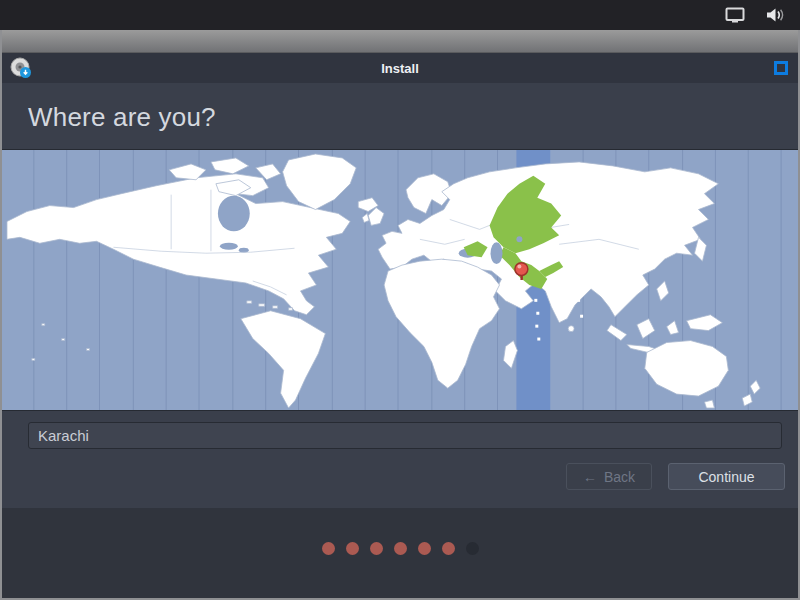 Image resolution: width=800 pixels, height=600 pixels. Describe the element at coordinates (726, 477) in the screenshot. I see `continue-button-label: Continue` at that location.